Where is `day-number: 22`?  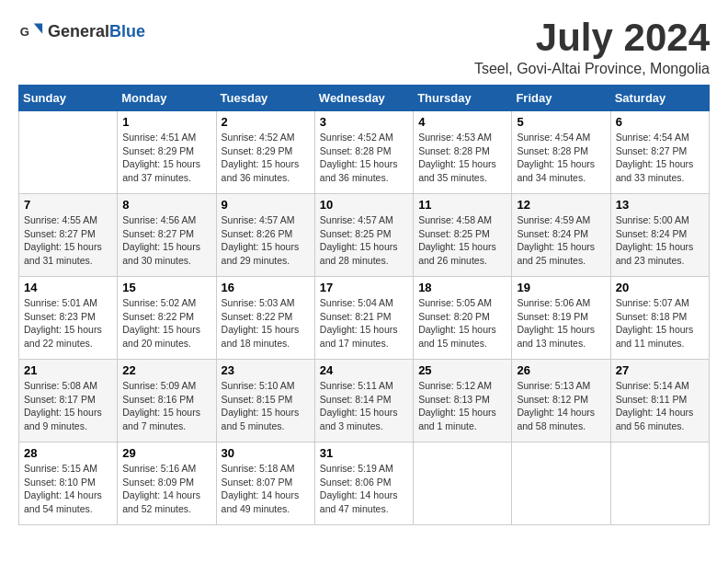
day-number: 22 is located at coordinates (166, 370).